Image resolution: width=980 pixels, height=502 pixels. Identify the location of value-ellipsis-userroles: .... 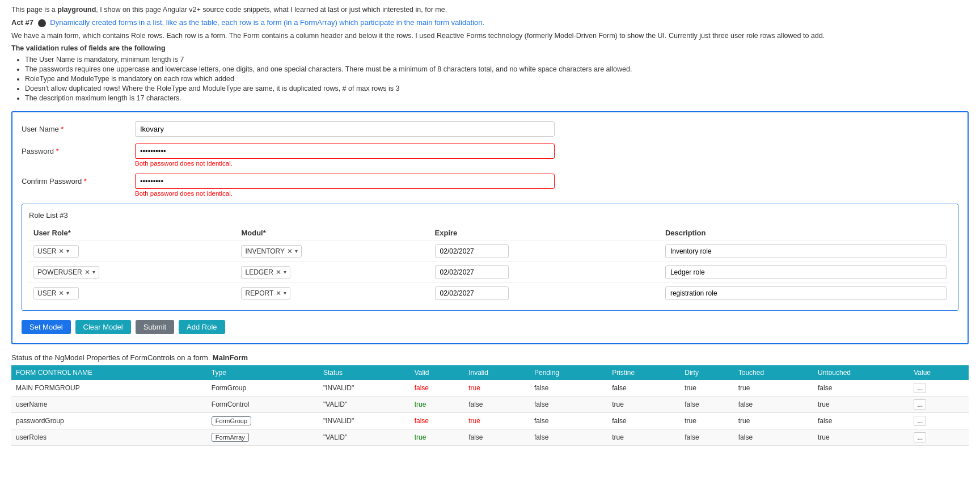
(920, 437).